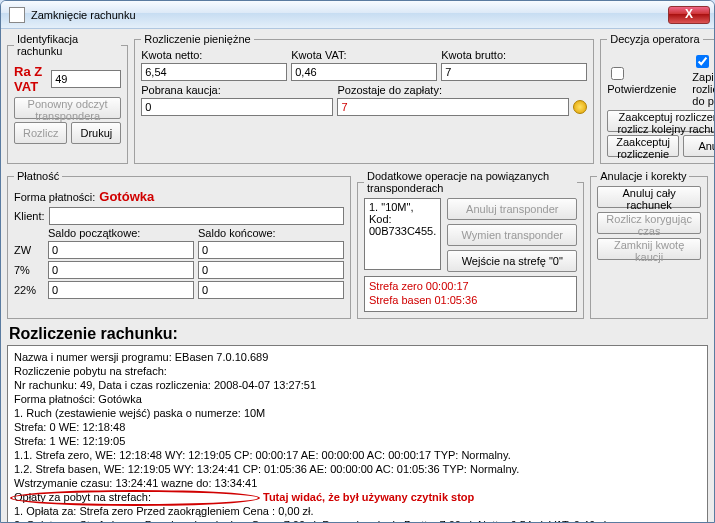 This screenshot has width=715, height=523. I want to click on account-number-input, so click(86, 79).